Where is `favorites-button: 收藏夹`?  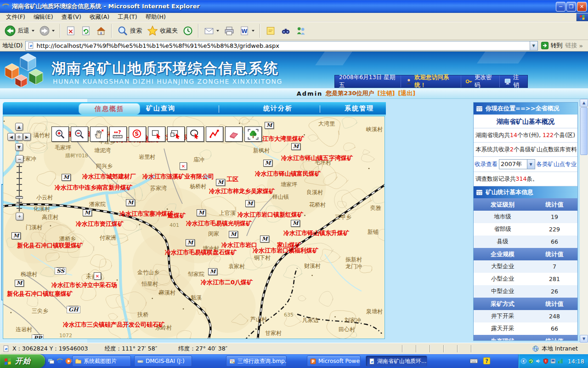 favorites-button: 收藏夹 is located at coordinates (163, 31).